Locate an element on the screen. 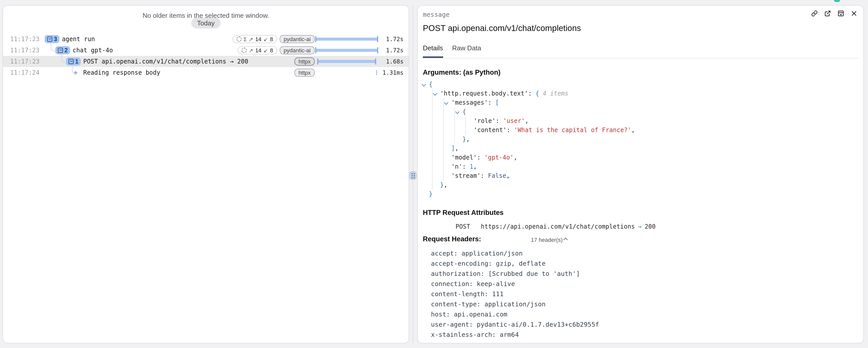 Image resolution: width=868 pixels, height=348 pixels. span-timestamp: 11:17:24 is located at coordinates (25, 73).